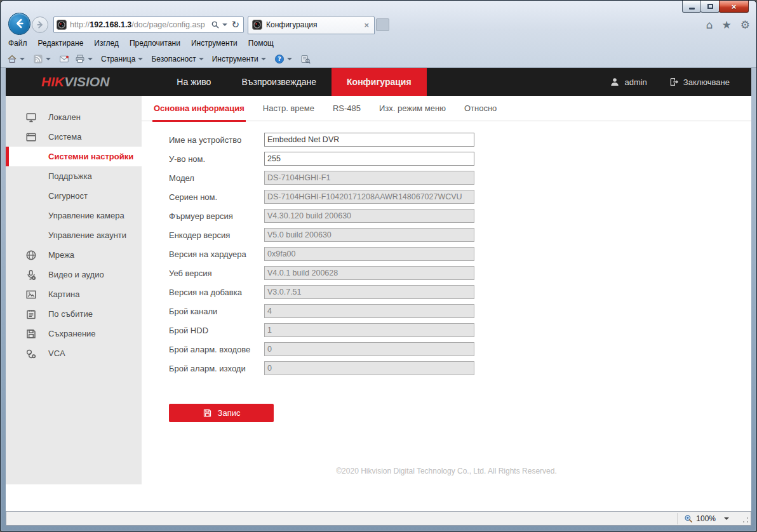  What do you see at coordinates (692, 9) in the screenshot?
I see `minimize-icon` at bounding box center [692, 9].